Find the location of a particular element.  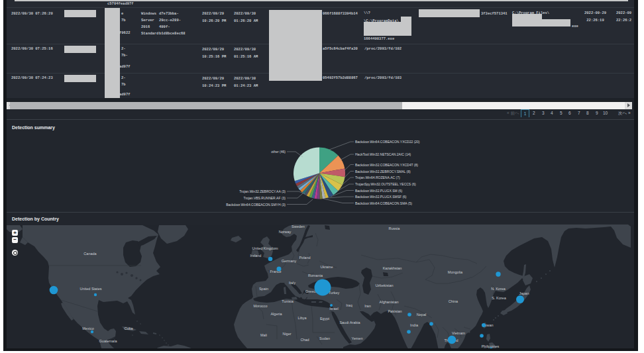

svg-text: India is located at coordinates (415, 325).